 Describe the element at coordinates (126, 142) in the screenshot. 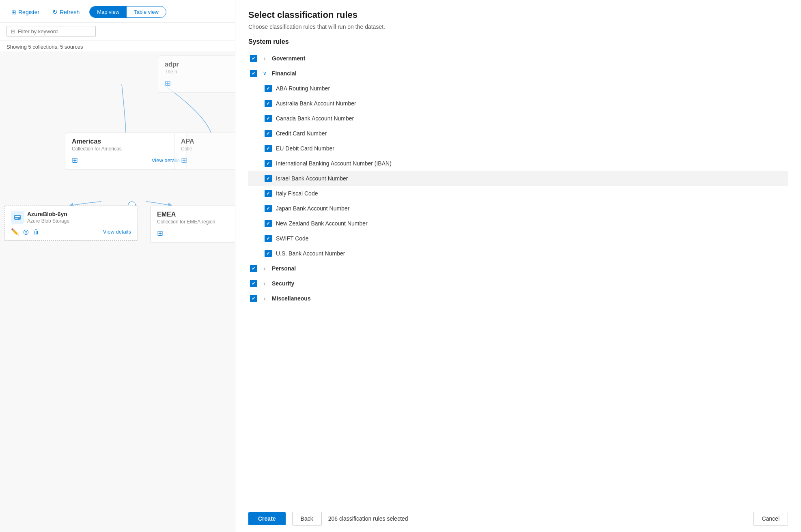

I see `americas-title: Americas` at that location.